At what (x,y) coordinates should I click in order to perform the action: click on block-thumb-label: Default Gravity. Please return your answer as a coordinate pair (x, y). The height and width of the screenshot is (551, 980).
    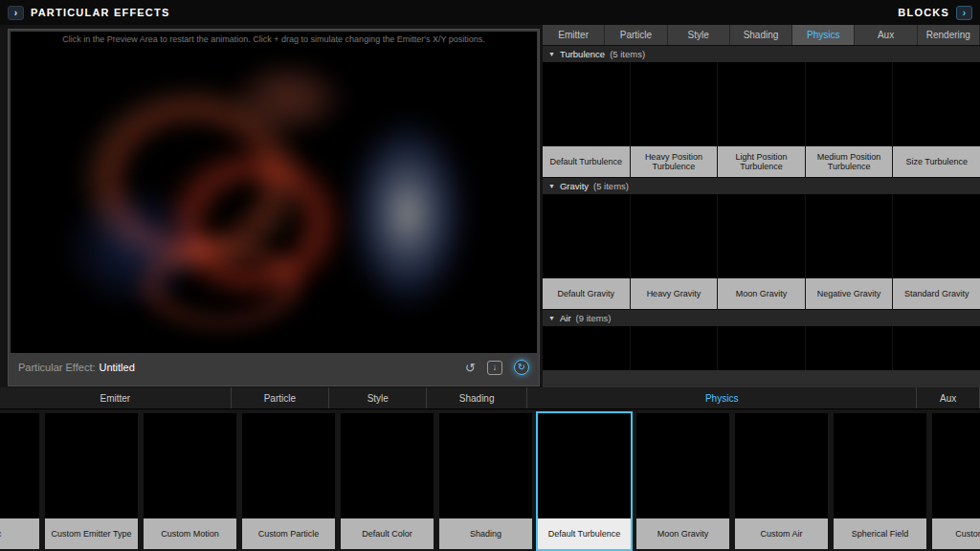
    Looking at the image, I should click on (586, 294).